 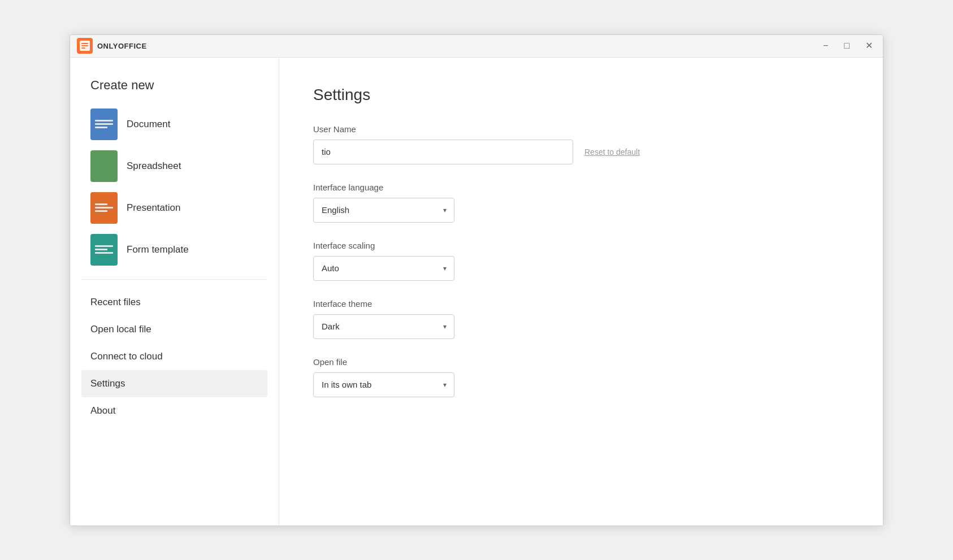 I want to click on presentation-label: Presentation, so click(x=154, y=208).